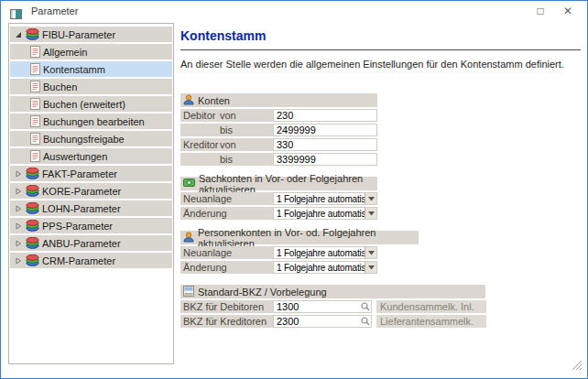 The width and height of the screenshot is (588, 379). I want to click on sachkonten-neuanlage-select: 1 Folgejahre automatisch ak, so click(325, 199).